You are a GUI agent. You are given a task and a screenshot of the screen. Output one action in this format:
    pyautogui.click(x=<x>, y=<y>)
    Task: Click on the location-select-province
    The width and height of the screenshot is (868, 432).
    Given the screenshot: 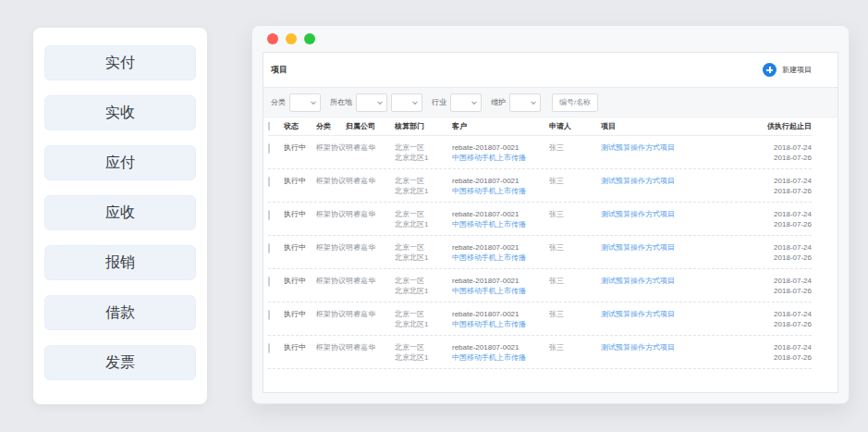 What is the action you would take?
    pyautogui.click(x=372, y=103)
    